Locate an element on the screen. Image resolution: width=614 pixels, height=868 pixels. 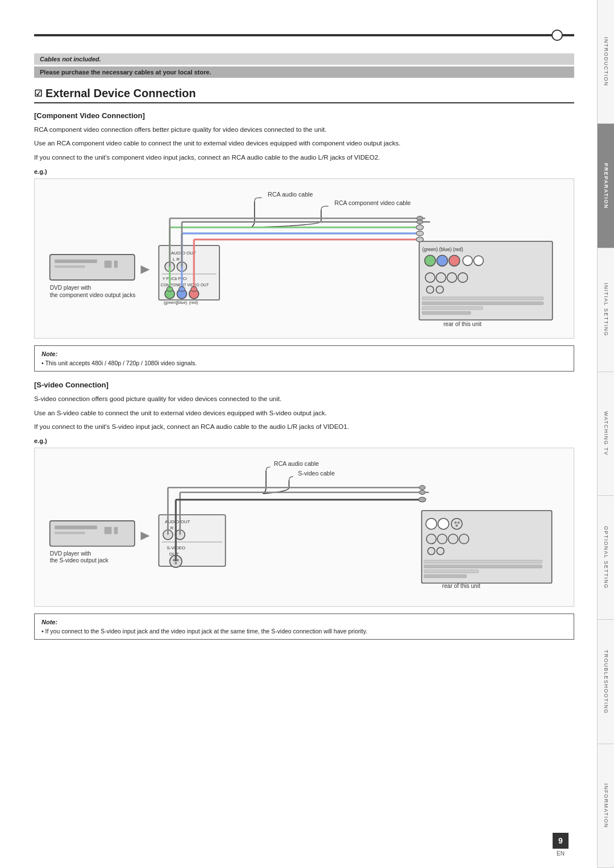
sidebar-item-information: INFORMATION is located at coordinates (606, 806).